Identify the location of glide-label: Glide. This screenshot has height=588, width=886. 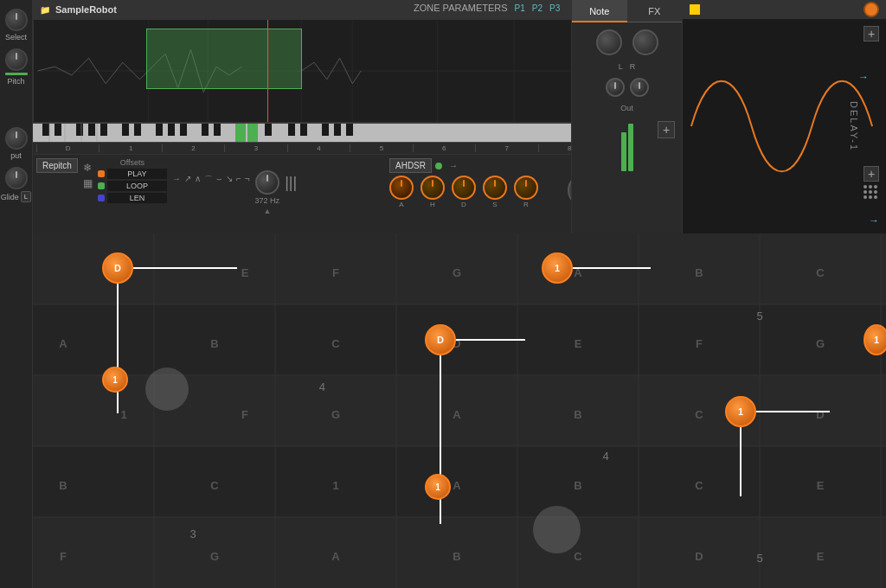
(10, 197).